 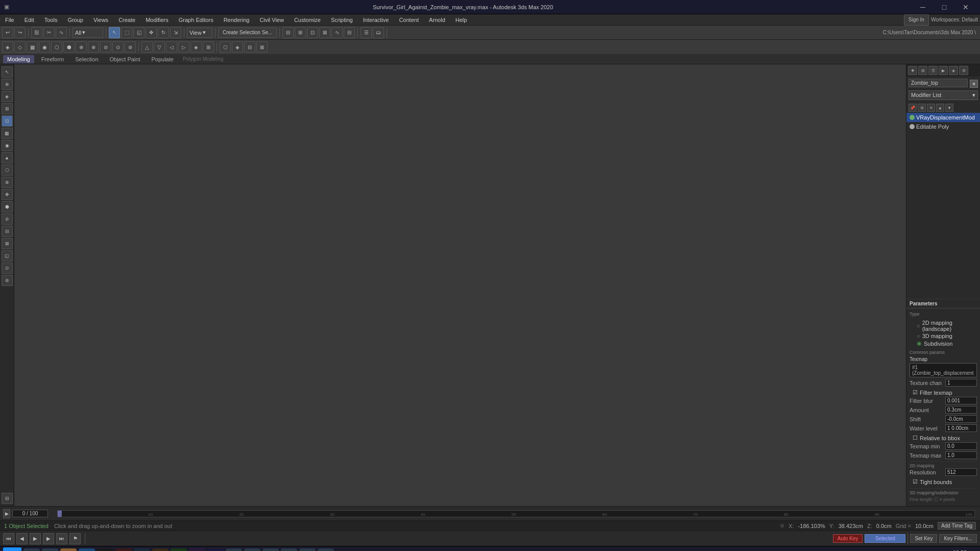 I want to click on radio-subdivision: ◉ Subdivision, so click(x=945, y=343).